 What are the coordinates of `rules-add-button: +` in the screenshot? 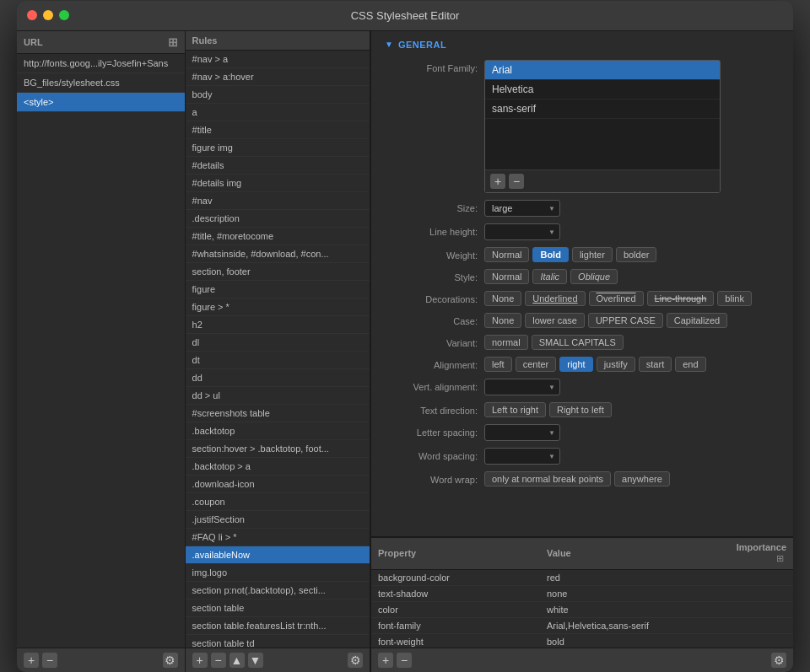 It's located at (200, 660).